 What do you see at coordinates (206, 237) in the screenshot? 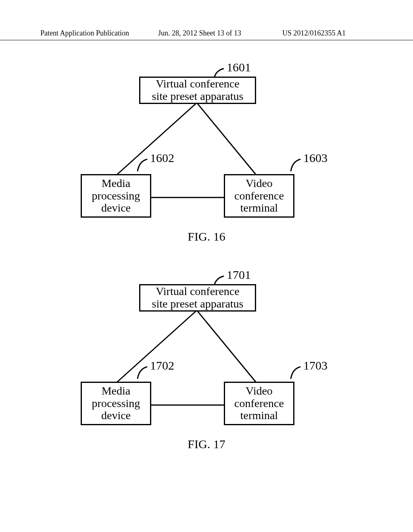
I see `figure-16-caption: FIG. 16` at bounding box center [206, 237].